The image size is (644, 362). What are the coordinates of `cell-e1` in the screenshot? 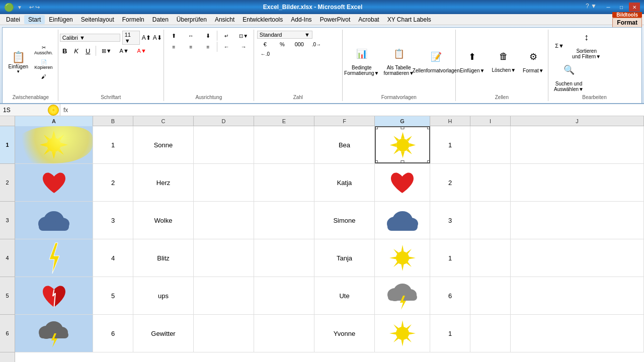 It's located at (284, 145).